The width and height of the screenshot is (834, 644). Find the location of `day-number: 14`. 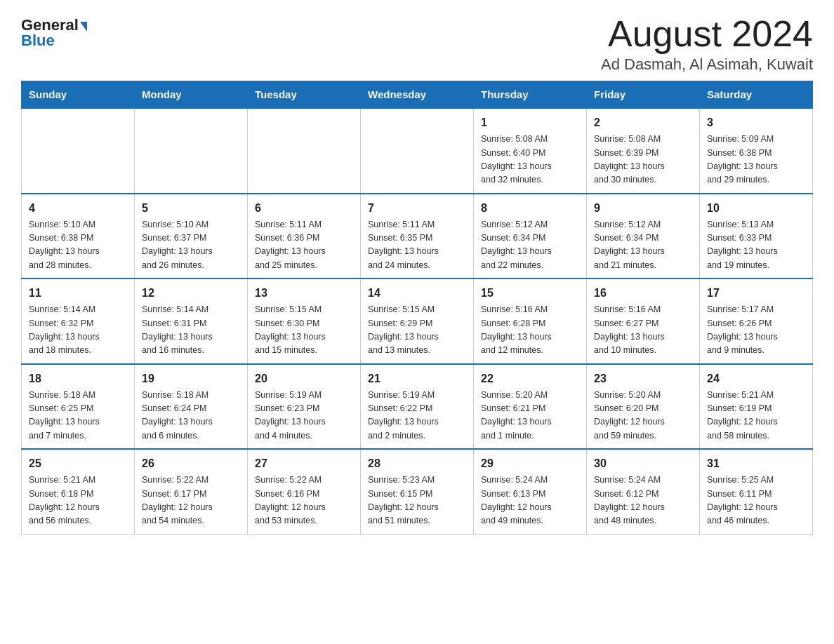

day-number: 14 is located at coordinates (417, 293).